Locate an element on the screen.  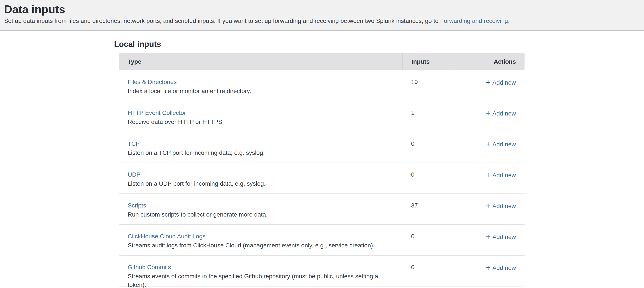
column-header-inputs: Inputs is located at coordinates (427, 62).